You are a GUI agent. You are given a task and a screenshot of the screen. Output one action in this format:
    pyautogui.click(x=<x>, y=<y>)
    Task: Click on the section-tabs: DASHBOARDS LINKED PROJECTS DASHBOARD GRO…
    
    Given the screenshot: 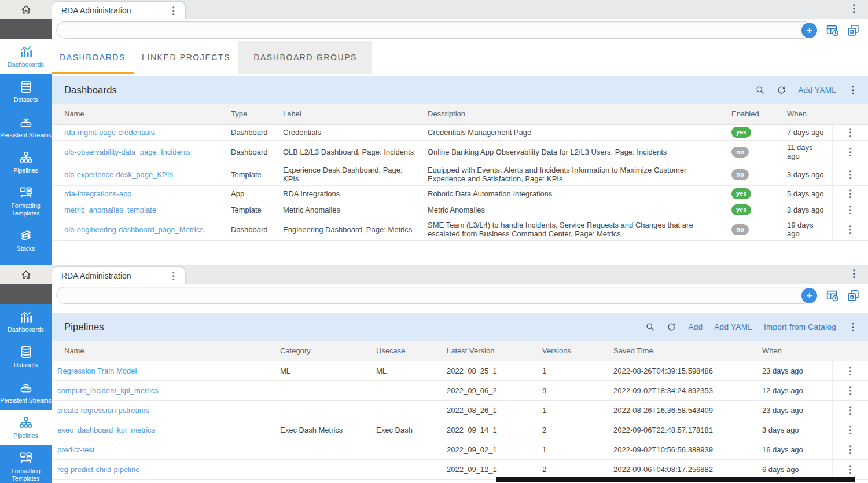 What is the action you would take?
    pyautogui.click(x=459, y=57)
    